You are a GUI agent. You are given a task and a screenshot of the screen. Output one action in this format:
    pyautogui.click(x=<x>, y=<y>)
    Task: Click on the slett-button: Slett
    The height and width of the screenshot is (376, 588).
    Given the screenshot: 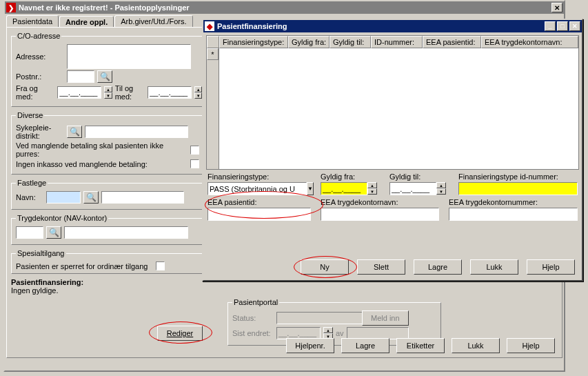 What is the action you would take?
    pyautogui.click(x=381, y=267)
    